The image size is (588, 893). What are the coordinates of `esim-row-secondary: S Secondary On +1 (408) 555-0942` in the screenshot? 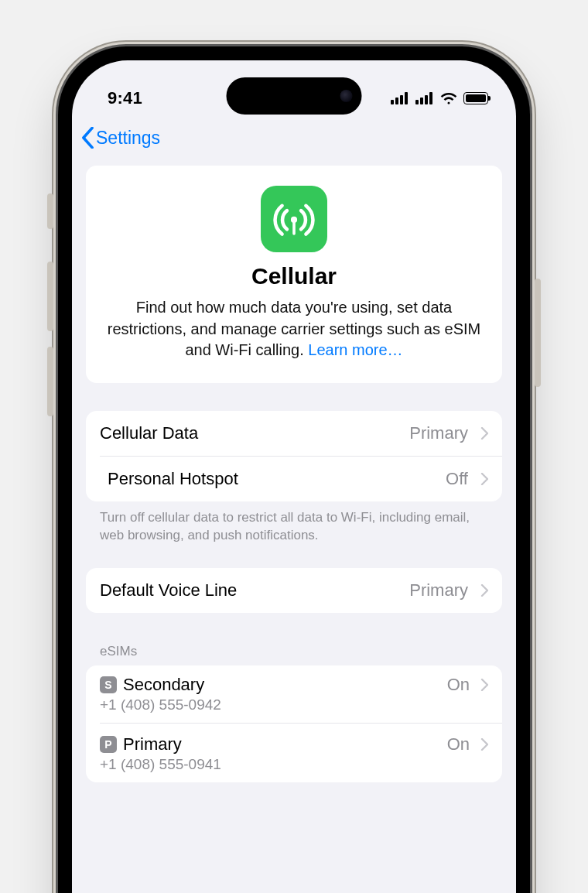 It's located at (294, 694).